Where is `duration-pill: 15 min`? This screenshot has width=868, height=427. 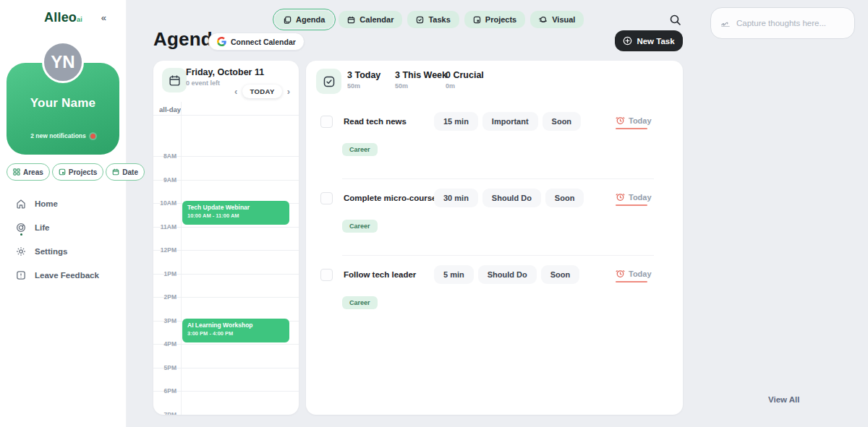 duration-pill: 15 min is located at coordinates (456, 121).